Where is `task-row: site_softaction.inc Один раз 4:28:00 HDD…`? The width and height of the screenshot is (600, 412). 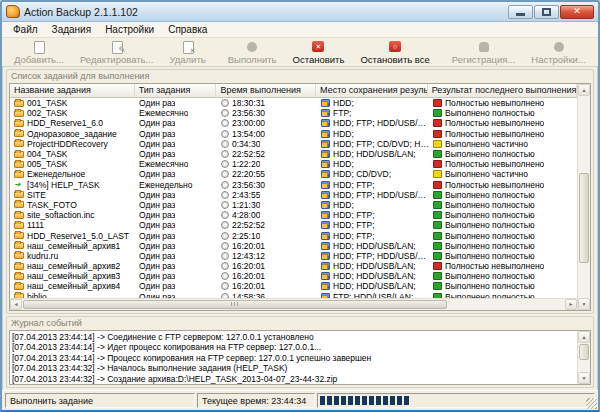 task-row: site_softaction.inc Один раз 4:28:00 HDD… is located at coordinates (294, 215).